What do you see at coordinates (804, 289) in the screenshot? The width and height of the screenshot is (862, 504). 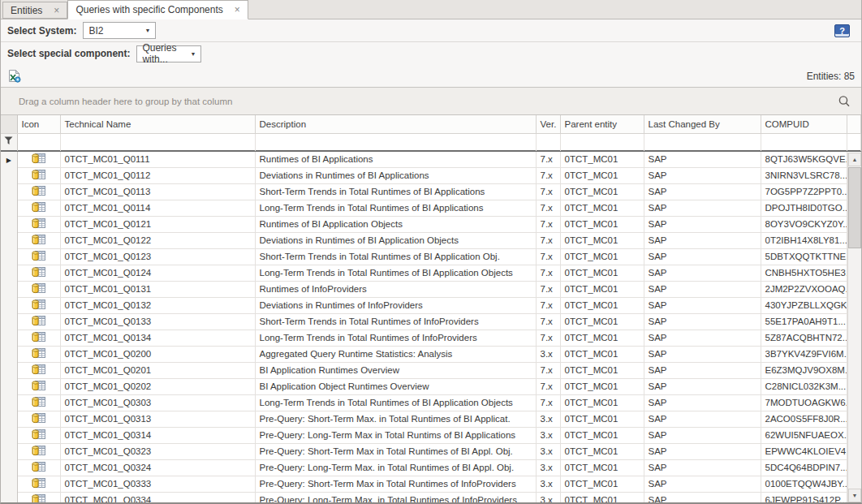 I see `cell-compuid: 2JM2P2ZVXOOAQ...` at bounding box center [804, 289].